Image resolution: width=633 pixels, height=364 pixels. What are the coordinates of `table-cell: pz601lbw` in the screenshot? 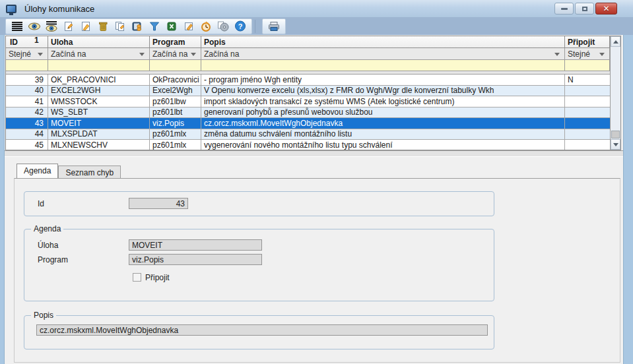 It's located at (176, 102).